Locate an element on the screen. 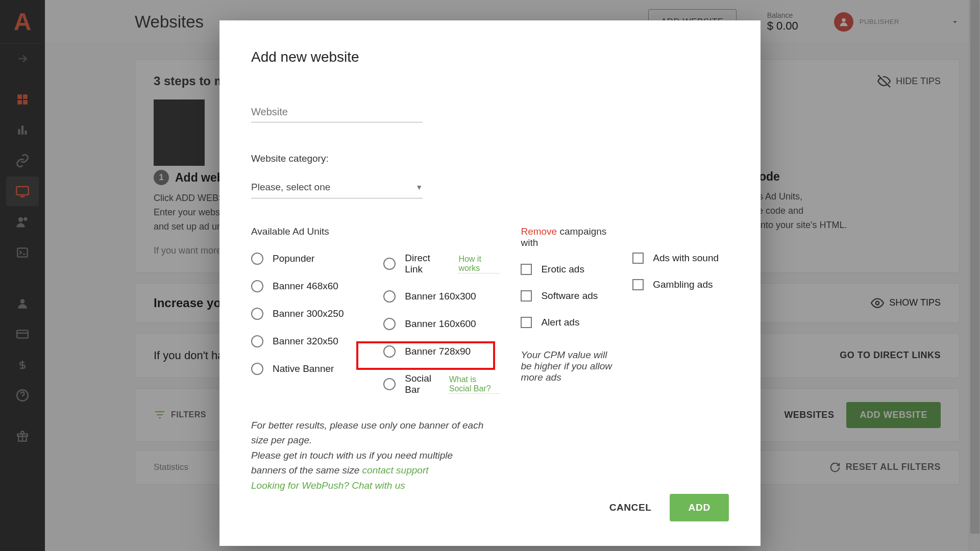  check-label: Gambling ads is located at coordinates (683, 285).